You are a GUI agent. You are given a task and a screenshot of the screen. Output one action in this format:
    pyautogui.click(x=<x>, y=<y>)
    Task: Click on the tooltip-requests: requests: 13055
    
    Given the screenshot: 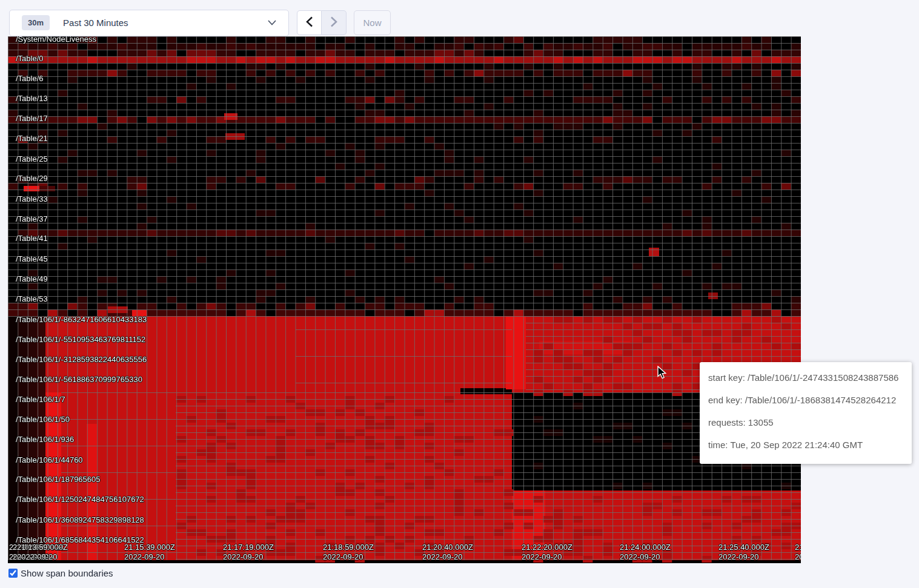 What is the action you would take?
    pyautogui.click(x=806, y=423)
    